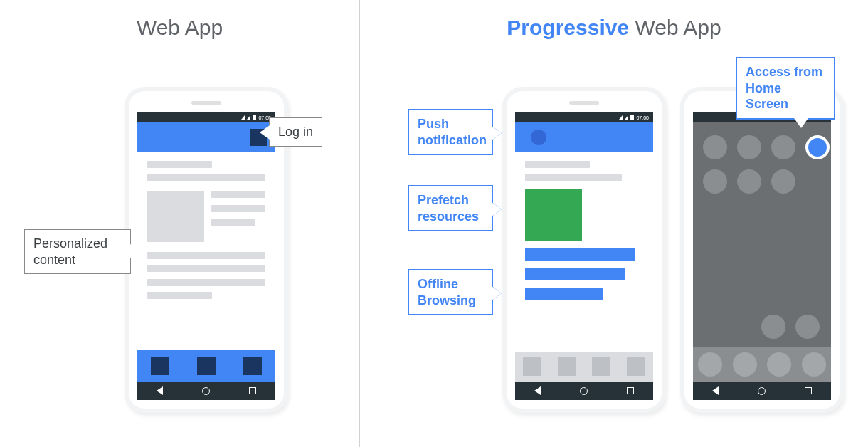  Describe the element at coordinates (675, 27) in the screenshot. I see `title-rest: Web App` at that location.